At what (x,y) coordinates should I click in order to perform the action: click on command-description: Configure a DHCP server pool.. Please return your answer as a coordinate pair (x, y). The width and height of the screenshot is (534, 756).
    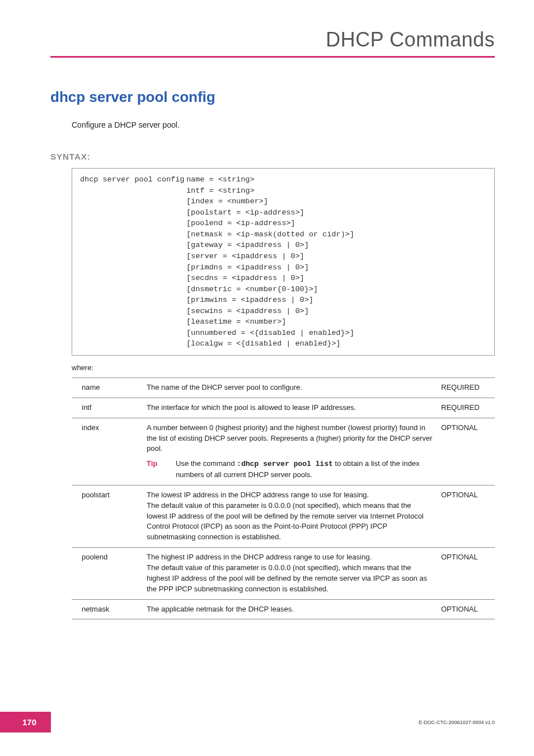
    Looking at the image, I should click on (283, 125).